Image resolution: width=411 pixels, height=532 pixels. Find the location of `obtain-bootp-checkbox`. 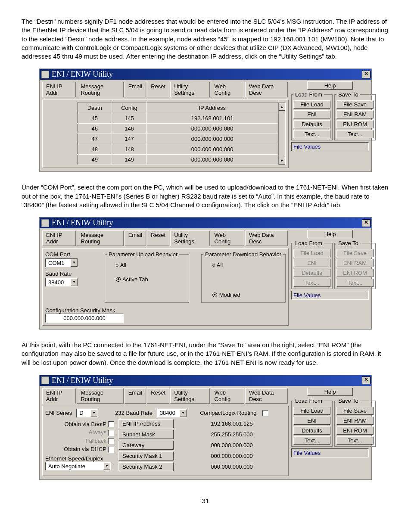

obtain-bootp-checkbox is located at coordinates (111, 424).